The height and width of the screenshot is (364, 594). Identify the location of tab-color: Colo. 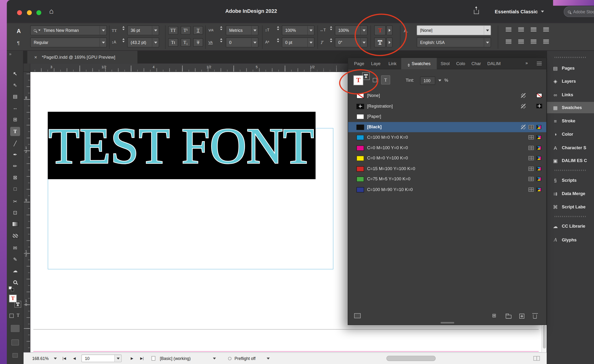
(461, 64).